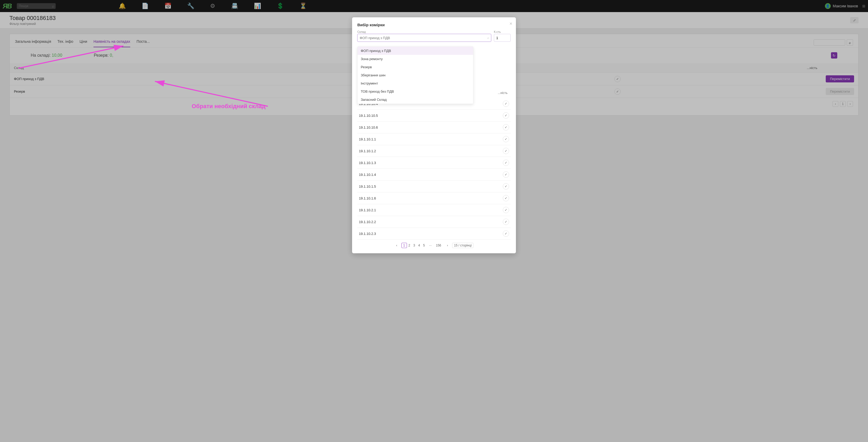 The width and height of the screenshot is (868, 442). I want to click on dropdown-item: Зберігання шин, so click(415, 75).